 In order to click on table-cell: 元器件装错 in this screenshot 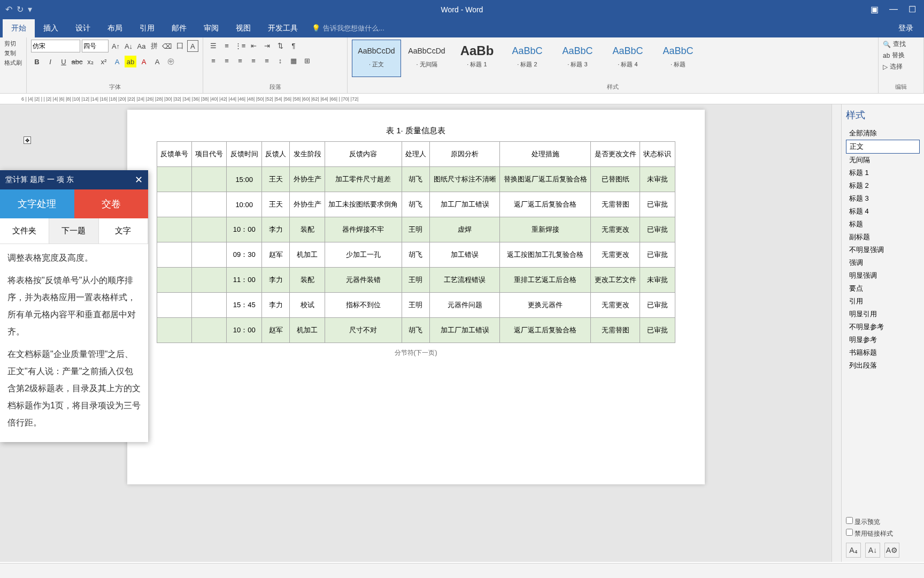, I will do `click(363, 280)`.